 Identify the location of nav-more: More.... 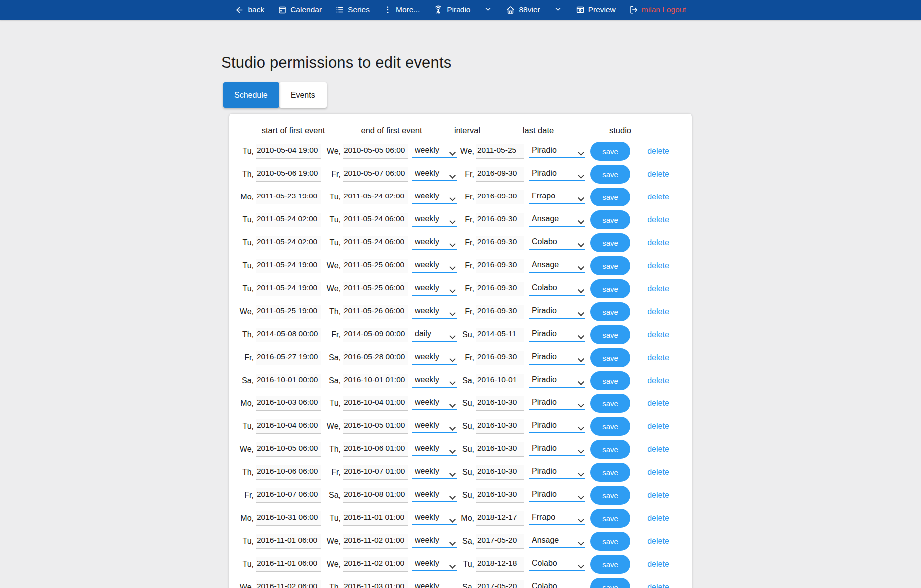
(401, 10).